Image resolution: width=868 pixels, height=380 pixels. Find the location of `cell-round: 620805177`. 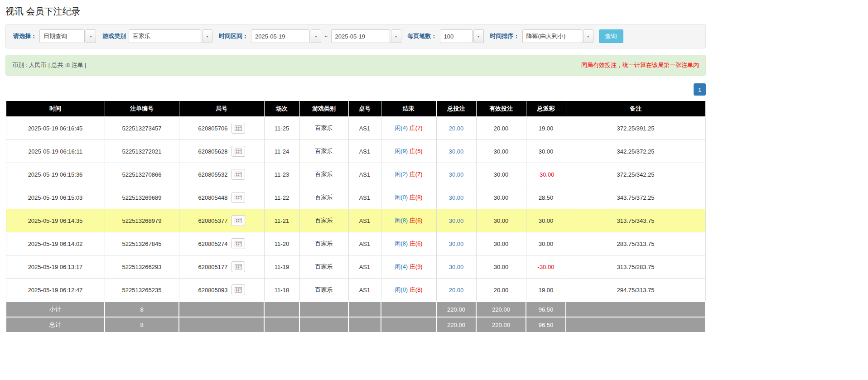

cell-round: 620805177 is located at coordinates (222, 267).